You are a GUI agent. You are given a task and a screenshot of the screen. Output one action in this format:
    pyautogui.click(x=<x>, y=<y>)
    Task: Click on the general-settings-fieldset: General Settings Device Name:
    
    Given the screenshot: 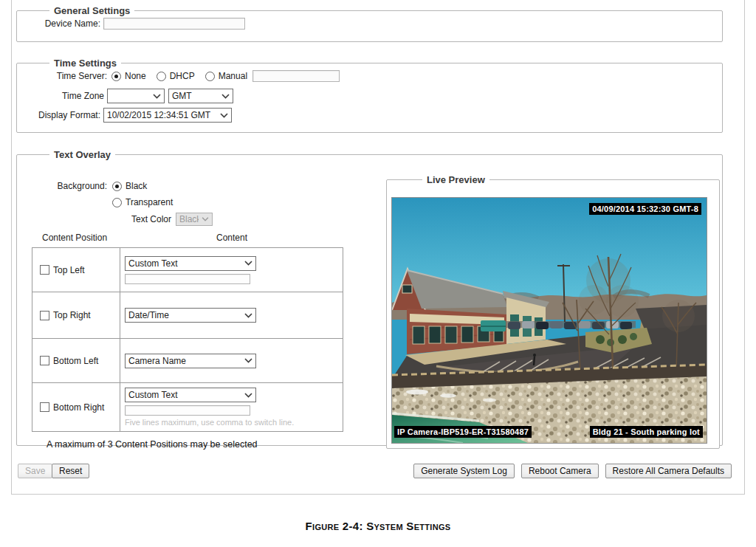 What is the action you would take?
    pyautogui.click(x=369, y=24)
    